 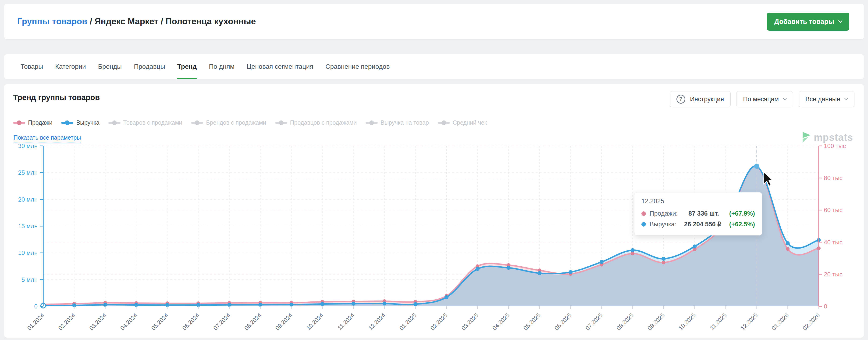 I want to click on x-axis-label: 06.2025, so click(x=563, y=322).